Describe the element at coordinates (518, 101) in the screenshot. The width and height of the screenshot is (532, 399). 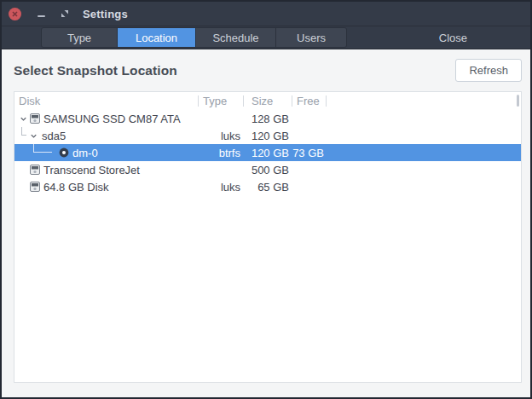
I see `scrollbar-thumb` at that location.